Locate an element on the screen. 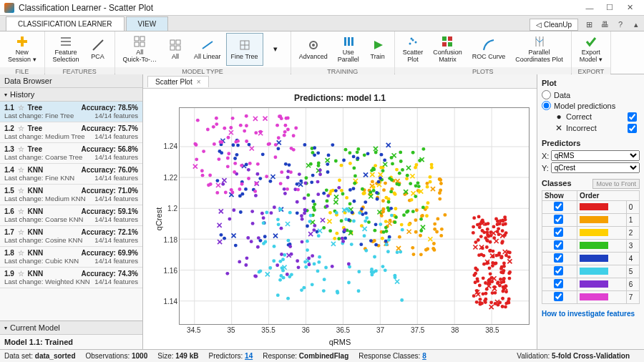 The image size is (644, 362). current-model-header: ▾Current Model is located at coordinates (72, 328).